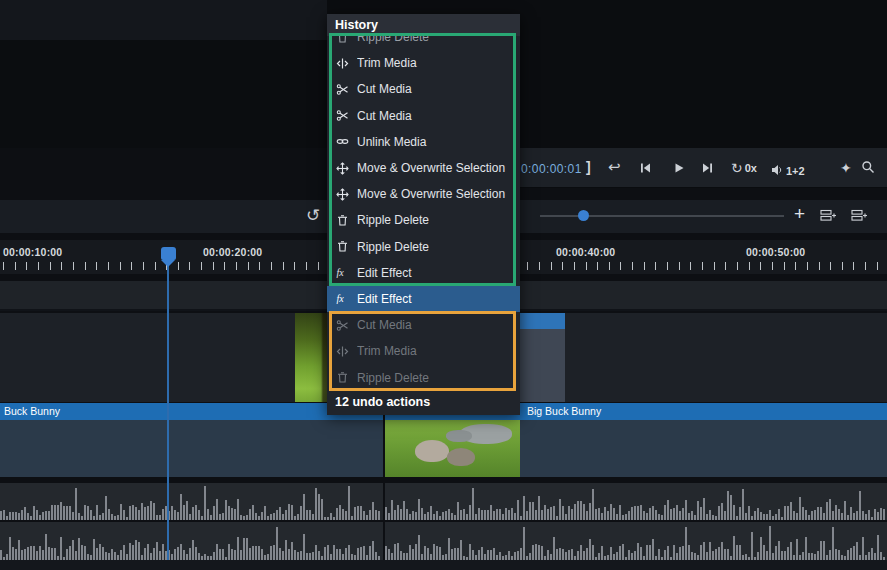  I want to click on history-item-unlink-media: Unlink Media, so click(424, 142).